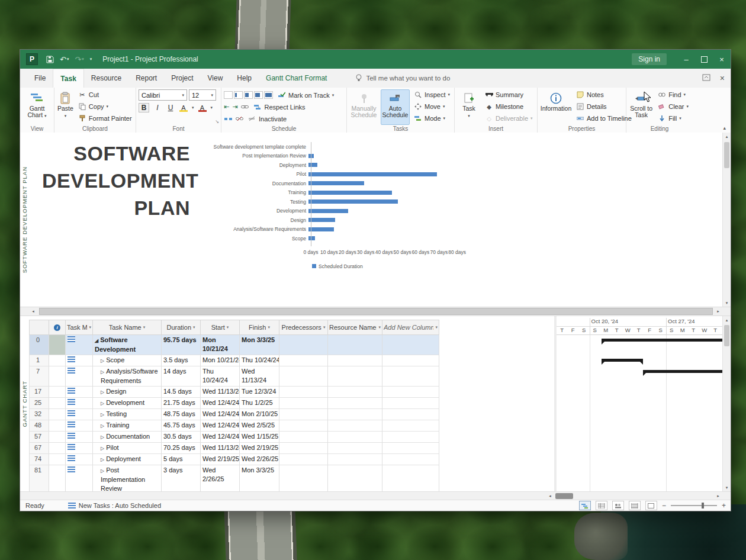 The image size is (746, 560). What do you see at coordinates (127, 361) in the screenshot?
I see `cell-task-name: ▷Scope` at bounding box center [127, 361].